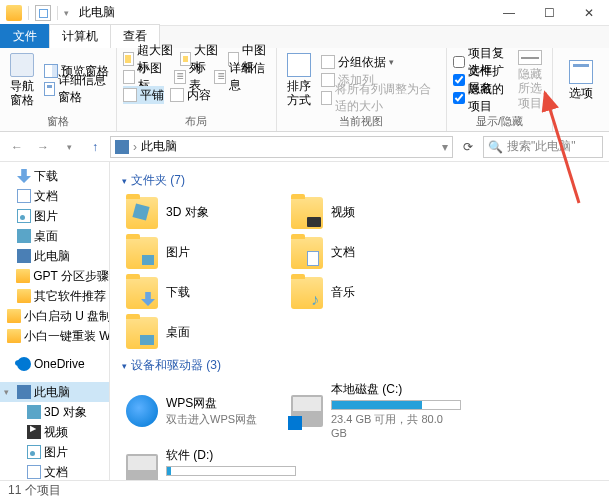  Describe the element at coordinates (304, 37) in the screenshot. I see `ribbon-tabs: 文件 计算机 查看` at that location.